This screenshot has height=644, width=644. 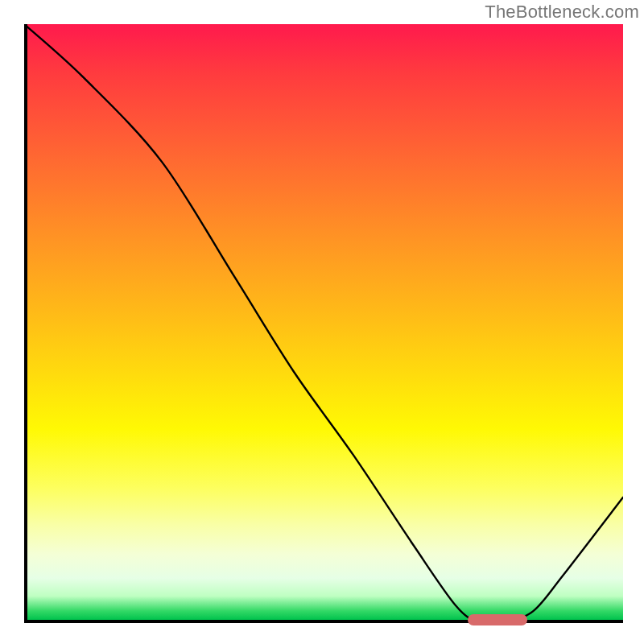 What do you see at coordinates (562, 12) in the screenshot?
I see `watermark-label: TheBottleneck.com` at bounding box center [562, 12].